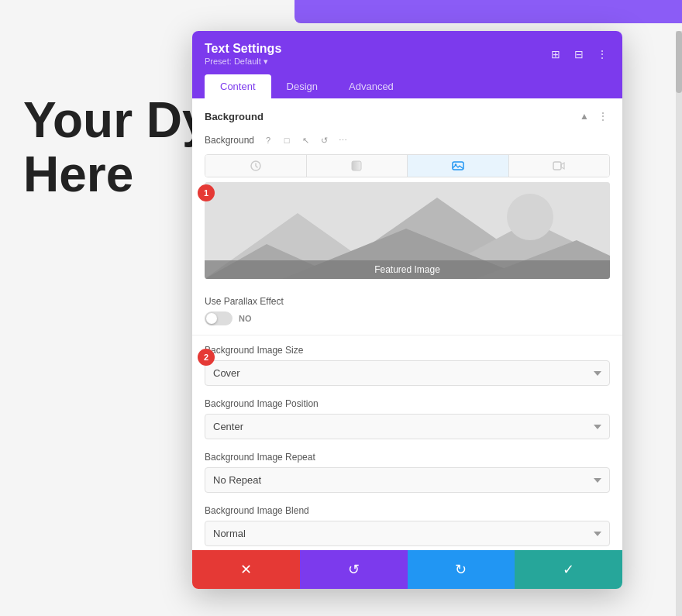 The width and height of the screenshot is (682, 616). What do you see at coordinates (206, 357) in the screenshot?
I see `step-2-badge: 2` at bounding box center [206, 357].